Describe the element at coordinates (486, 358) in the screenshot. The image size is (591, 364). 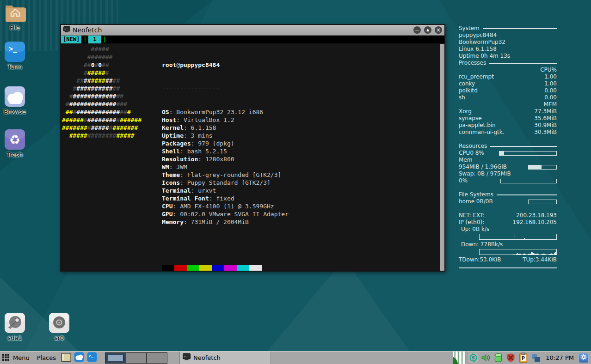
I see `volume-icon` at that location.